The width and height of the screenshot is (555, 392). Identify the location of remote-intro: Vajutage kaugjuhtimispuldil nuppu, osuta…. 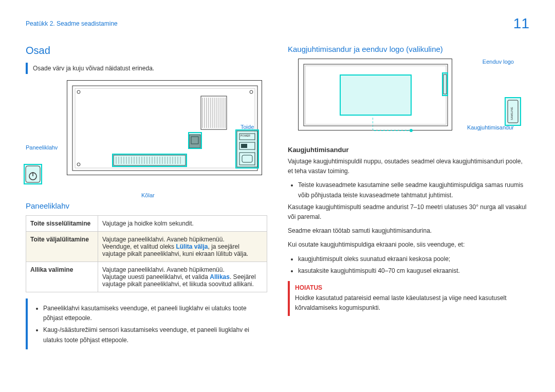
(409, 166).